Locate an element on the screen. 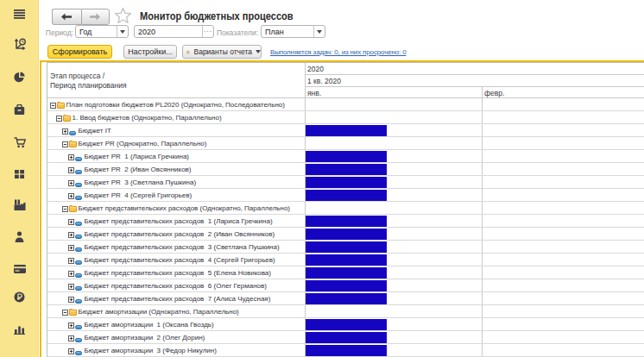 Image resolution: width=644 pixels, height=357 pixels. running-tasks-link: Выполняется задач: 0, из них просрочено:… is located at coordinates (338, 52).